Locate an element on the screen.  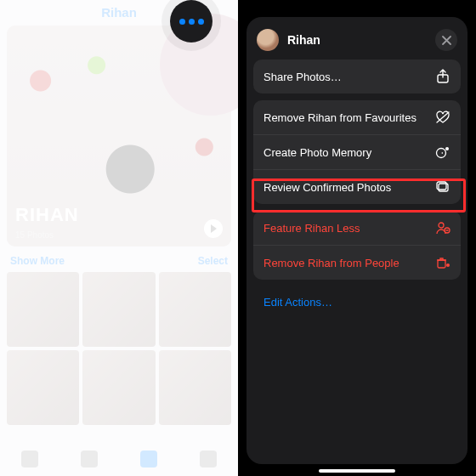
sheet-title: Rihan is located at coordinates (357, 40).